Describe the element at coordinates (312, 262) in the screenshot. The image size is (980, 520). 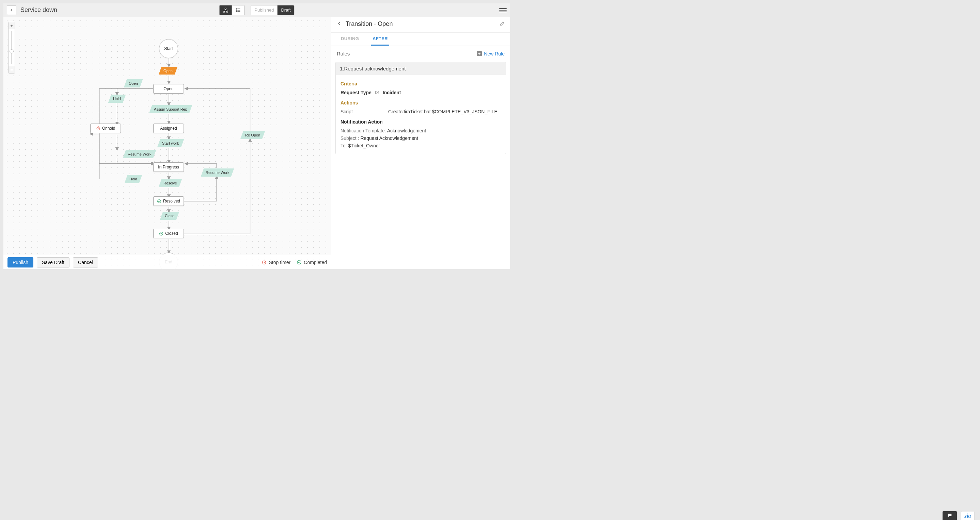
I see `legend-completed: Completed` at that location.